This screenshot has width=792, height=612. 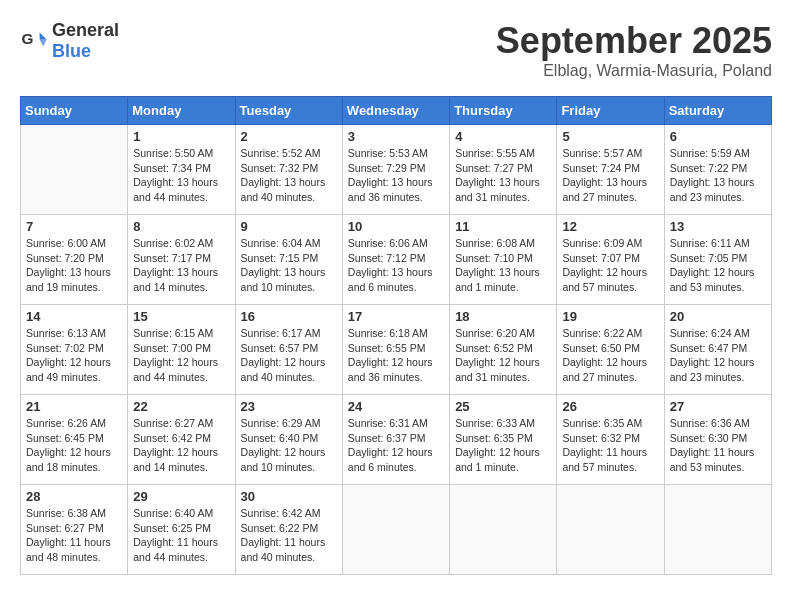 I want to click on day-number: 2, so click(x=289, y=136).